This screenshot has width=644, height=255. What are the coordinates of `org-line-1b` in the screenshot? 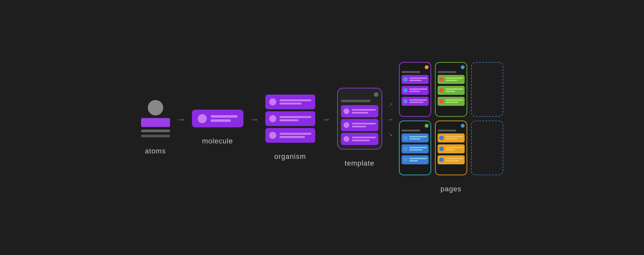 It's located at (290, 104).